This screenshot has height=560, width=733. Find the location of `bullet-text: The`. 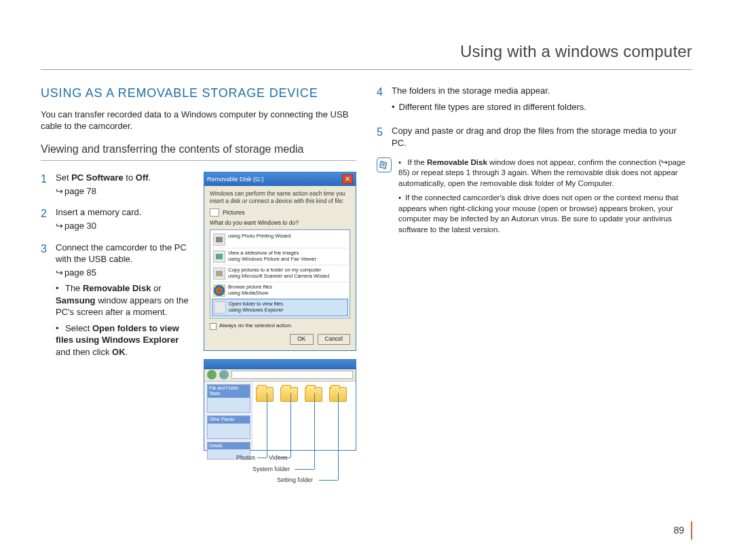

bullet-text: The is located at coordinates (74, 288).